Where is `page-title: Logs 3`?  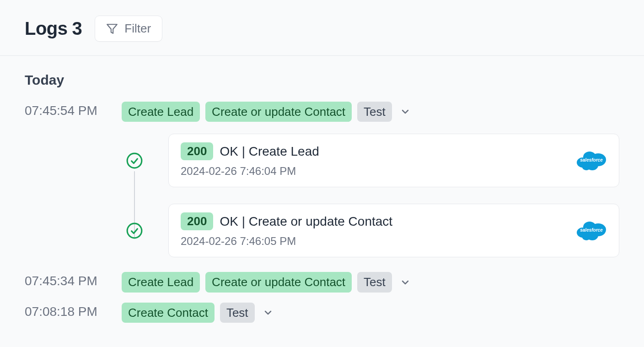 page-title: Logs 3 is located at coordinates (53, 28).